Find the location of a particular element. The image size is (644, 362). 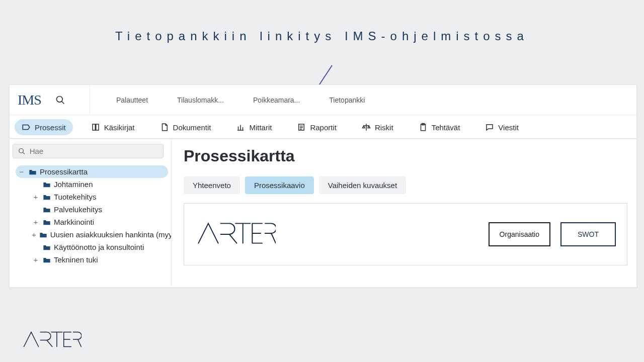

tree-label: Tekninen tuki is located at coordinates (76, 259).